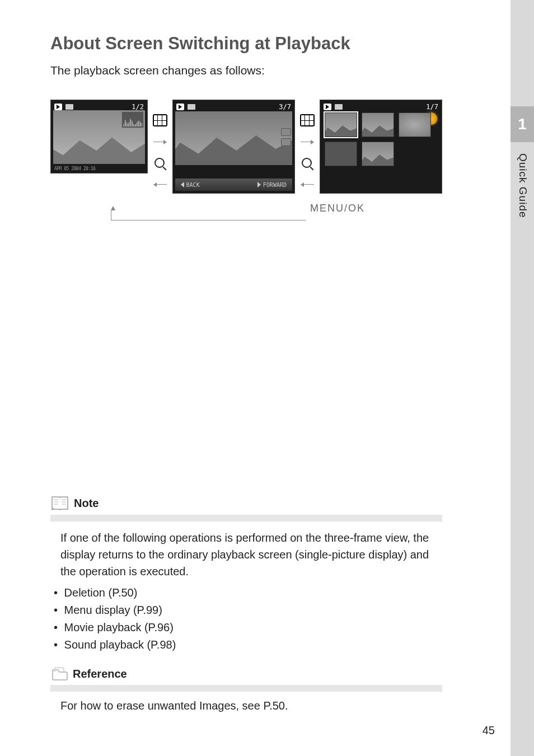 This screenshot has width=534, height=756. I want to click on reference-title: Reference, so click(100, 674).